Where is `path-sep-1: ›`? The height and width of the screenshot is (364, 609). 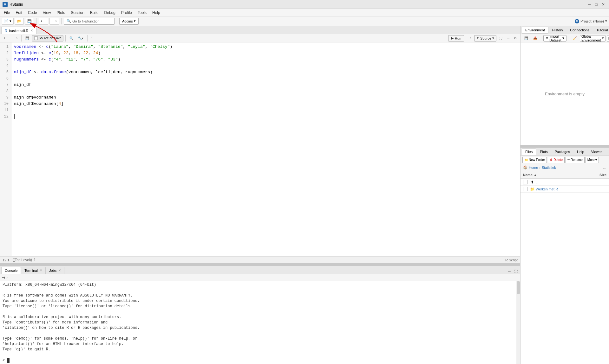
path-sep-1: › is located at coordinates (540, 168).